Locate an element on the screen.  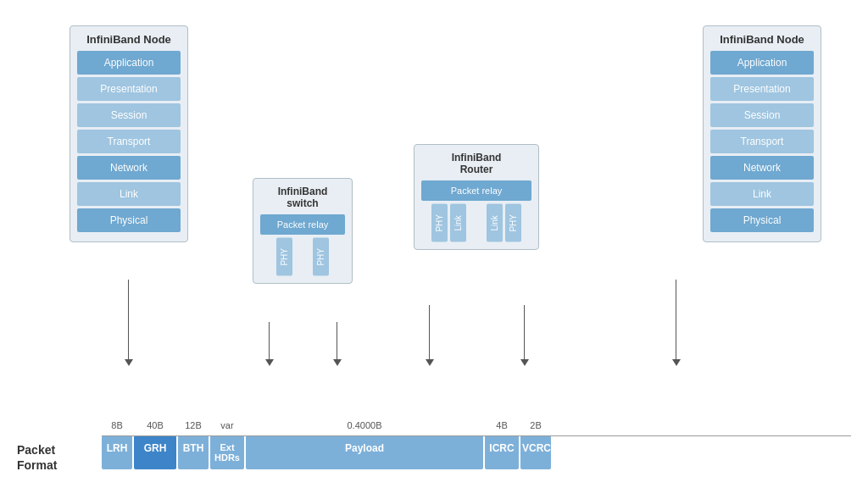
size-icrc: 4B is located at coordinates (502, 425).